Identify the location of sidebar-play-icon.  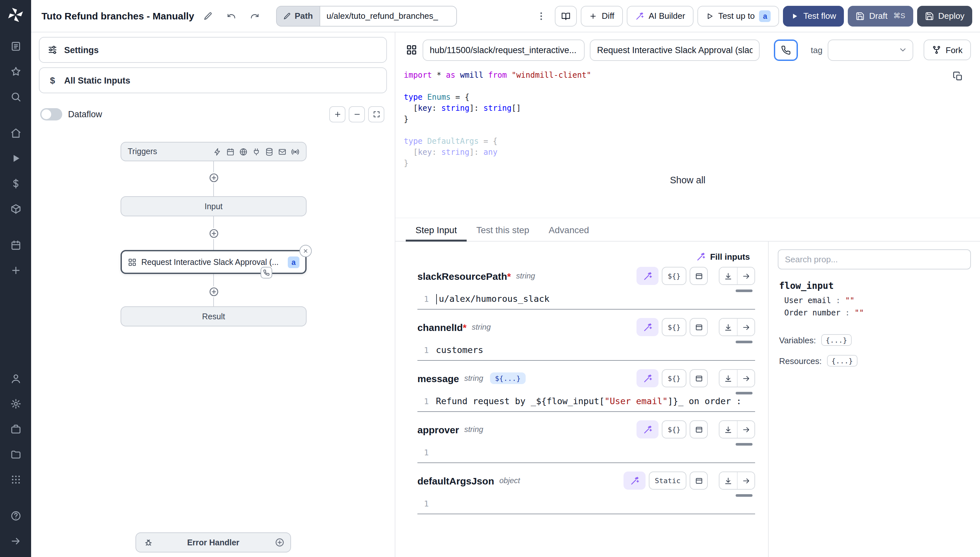
(15, 158).